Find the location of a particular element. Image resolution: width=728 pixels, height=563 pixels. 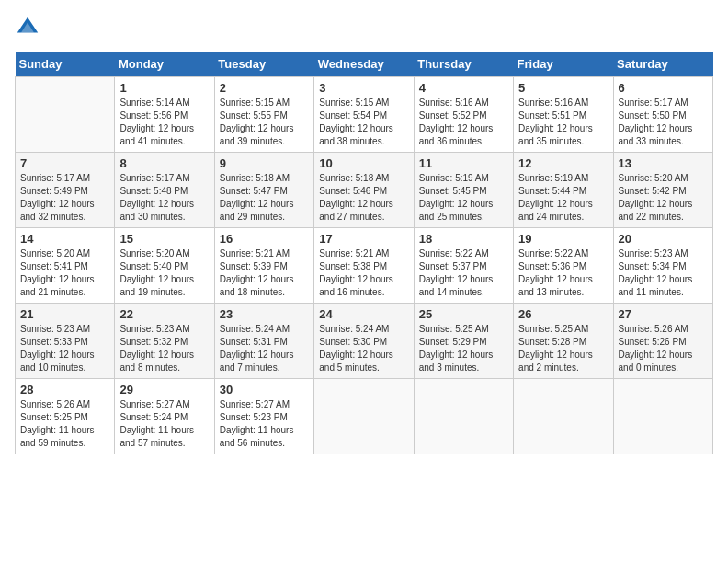

logo is located at coordinates (29, 28).